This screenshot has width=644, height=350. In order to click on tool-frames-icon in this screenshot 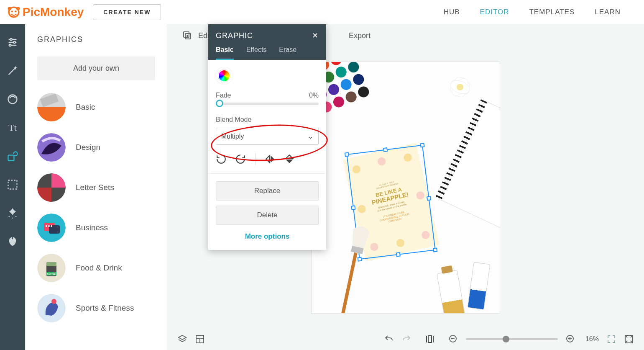, I will do `click(13, 185)`.